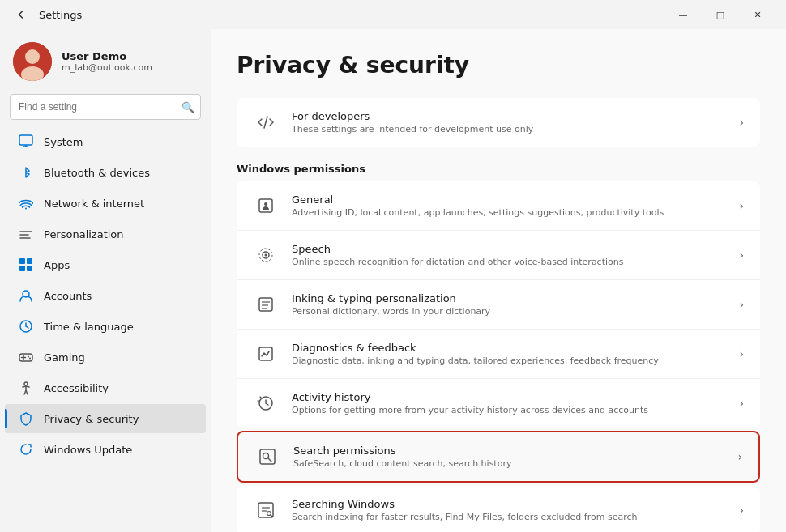 The height and width of the screenshot is (532, 786). What do you see at coordinates (105, 107) in the screenshot?
I see `search-input` at bounding box center [105, 107].